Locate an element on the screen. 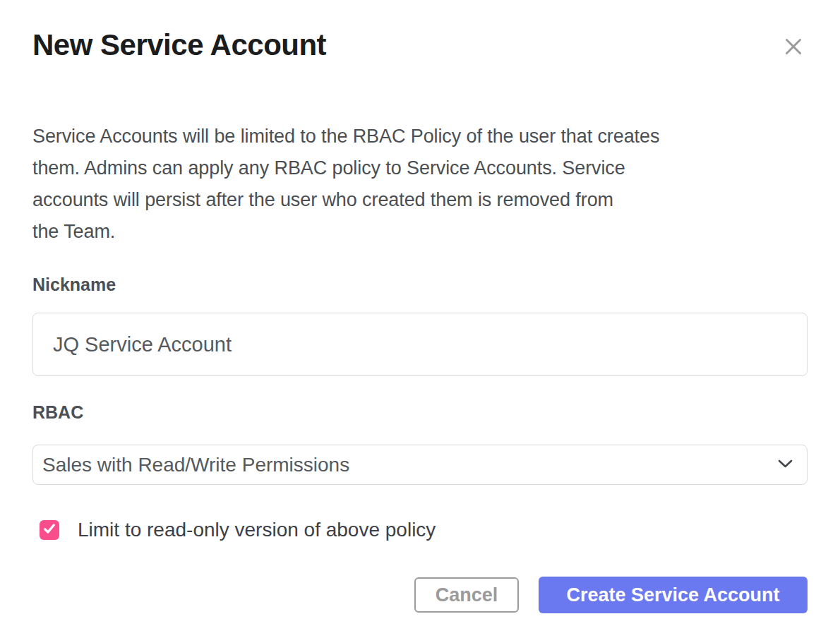  nickname-label: Nickname is located at coordinates (420, 285).